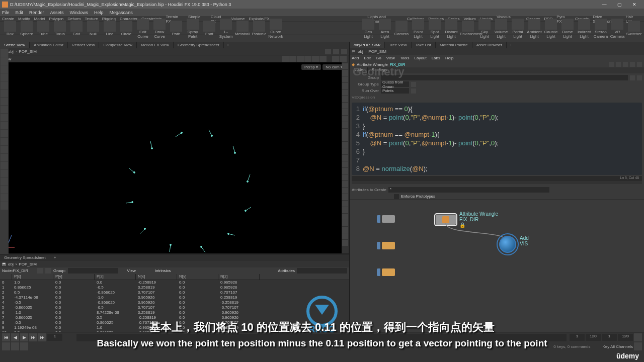 This screenshot has height=362, width=644. What do you see at coordinates (618, 64) in the screenshot?
I see `param-flag-icon` at bounding box center [618, 64].